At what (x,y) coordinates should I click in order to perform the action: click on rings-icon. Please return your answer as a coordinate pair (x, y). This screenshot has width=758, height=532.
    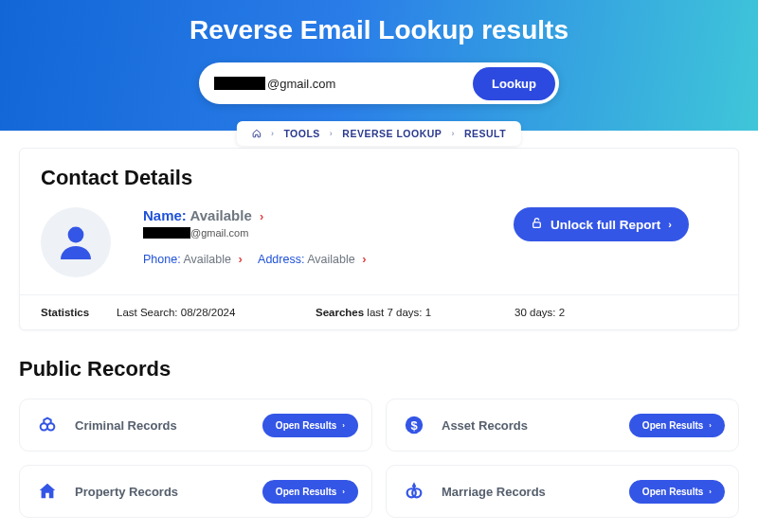
    Looking at the image, I should click on (414, 491).